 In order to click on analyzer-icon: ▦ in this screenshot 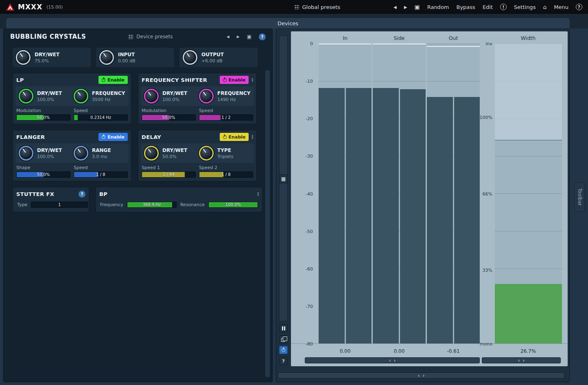, I will do `click(283, 179)`.